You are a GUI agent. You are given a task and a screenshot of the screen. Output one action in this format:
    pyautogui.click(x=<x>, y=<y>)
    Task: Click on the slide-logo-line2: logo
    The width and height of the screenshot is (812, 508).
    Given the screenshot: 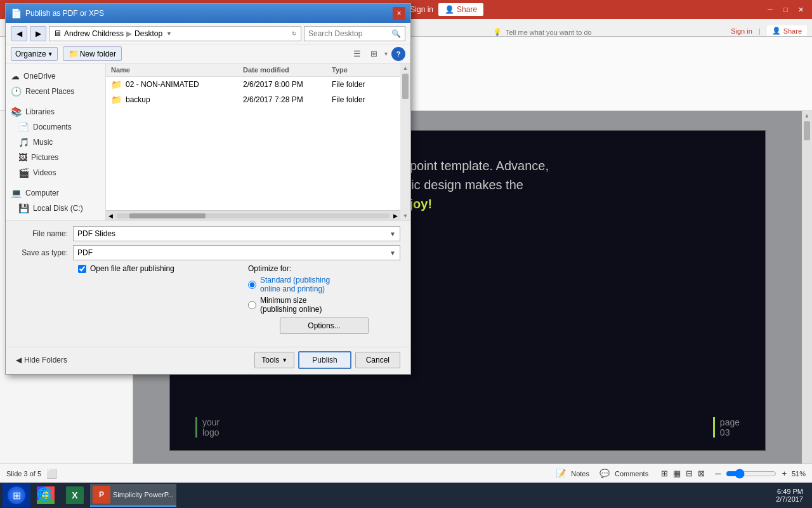 What is the action you would take?
    pyautogui.click(x=211, y=432)
    